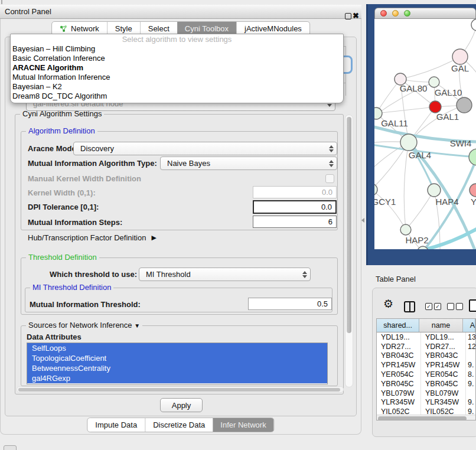 This screenshot has width=476, height=450. I want to click on tab-label: Select, so click(159, 28).